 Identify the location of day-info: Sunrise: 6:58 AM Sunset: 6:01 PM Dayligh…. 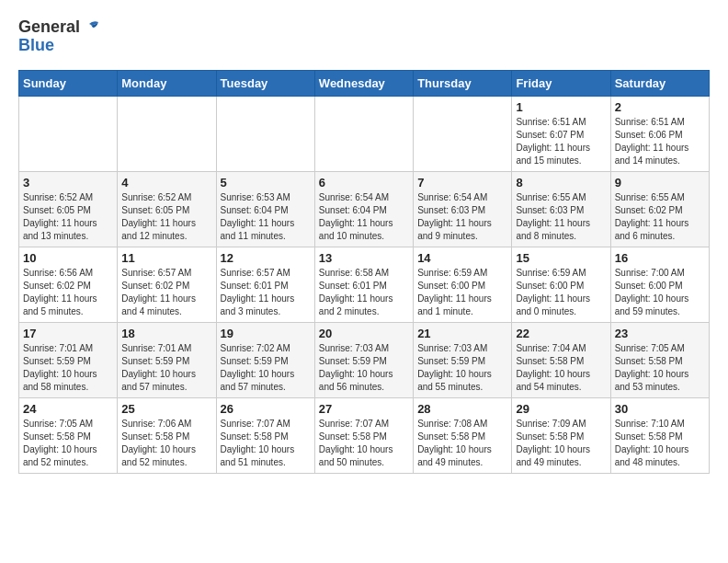
(364, 293).